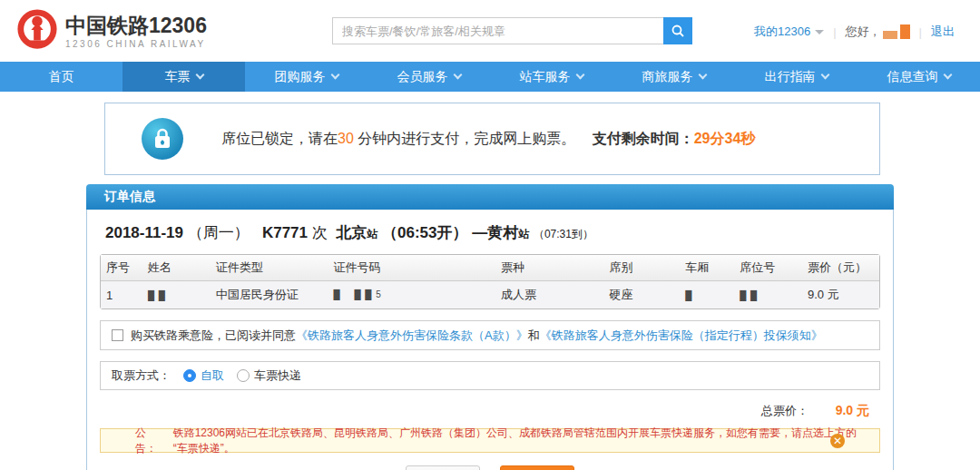 This screenshot has width=980, height=470. I want to click on total-price-value: 9.0 元, so click(853, 410).